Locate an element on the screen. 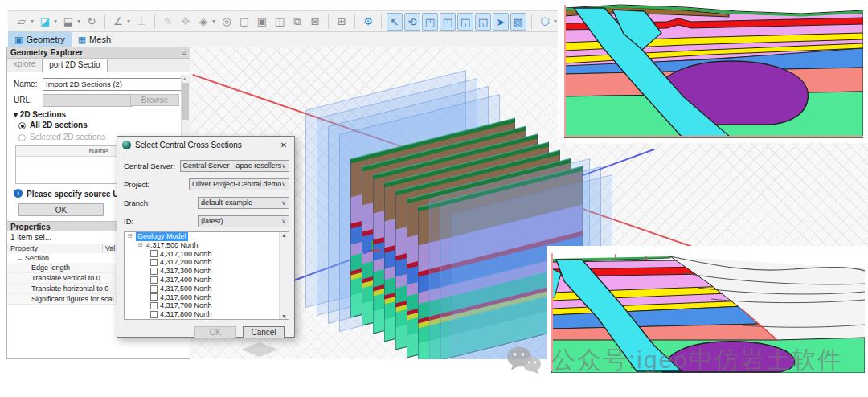  tree-root-row: ⊟ Geology Model is located at coordinates (207, 236).